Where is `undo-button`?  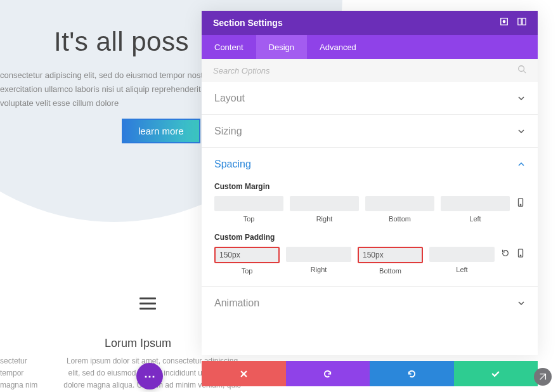 undo-button is located at coordinates (328, 374).